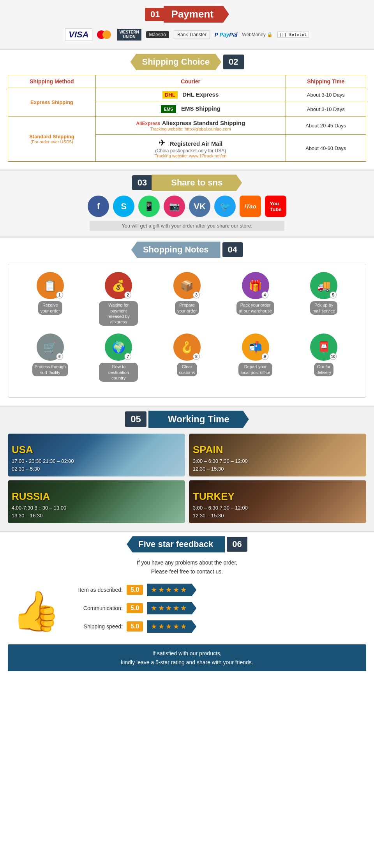 The height and width of the screenshot is (868, 374). What do you see at coordinates (324, 348) in the screenshot?
I see `step-icon-10: 📮` at bounding box center [324, 348].